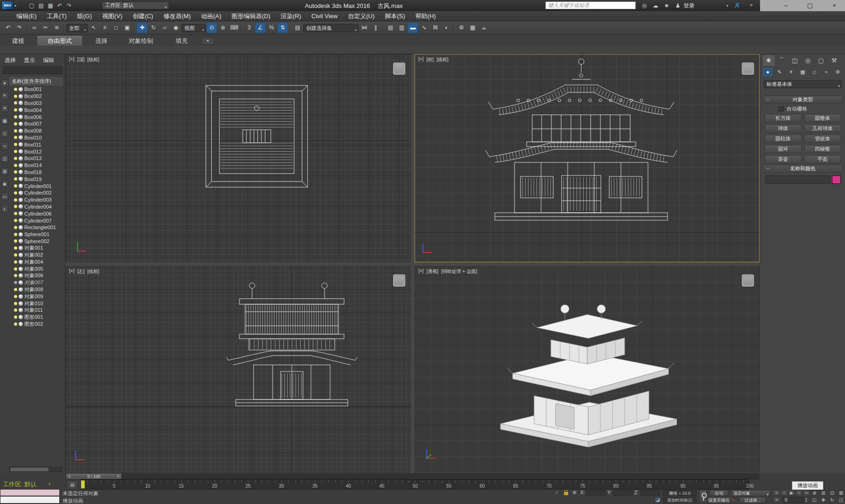 Image resolution: width=845 pixels, height=504 pixels. Describe the element at coordinates (33, 70) in the screenshot. I see `scene-explorer-search-input` at that location.